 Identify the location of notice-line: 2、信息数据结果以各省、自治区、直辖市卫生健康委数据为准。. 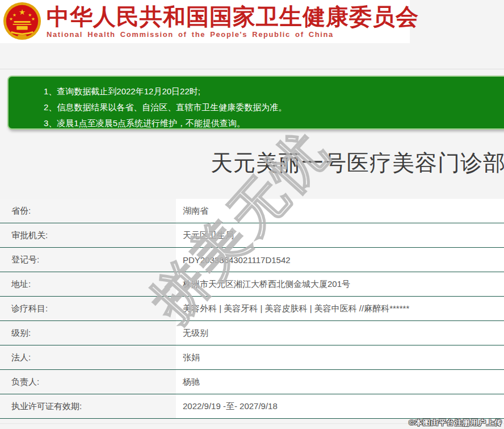
(274, 107).